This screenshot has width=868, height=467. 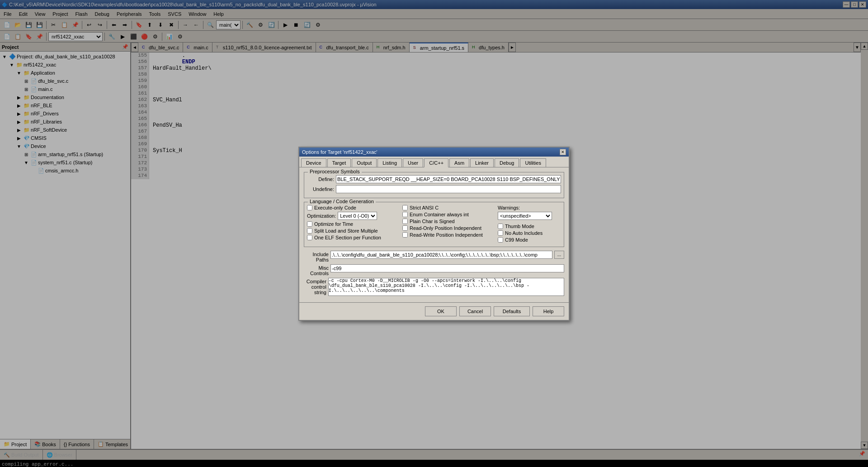 What do you see at coordinates (512, 311) in the screenshot?
I see `defaults-button: Defaults` at bounding box center [512, 311].